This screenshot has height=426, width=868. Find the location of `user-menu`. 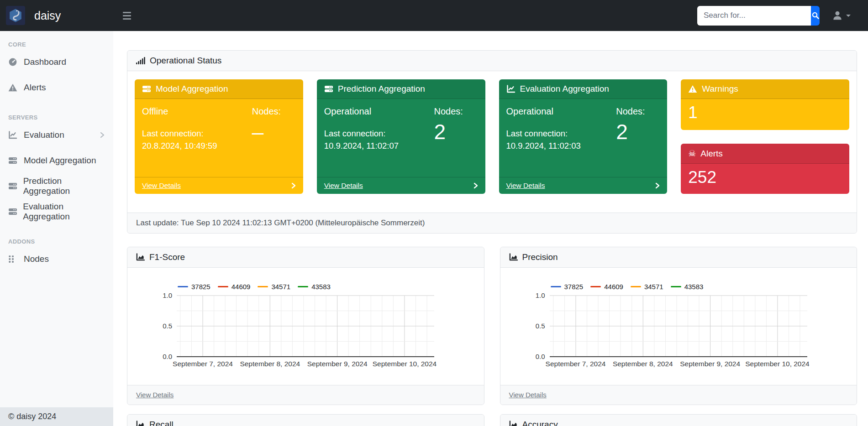

user-menu is located at coordinates (841, 16).